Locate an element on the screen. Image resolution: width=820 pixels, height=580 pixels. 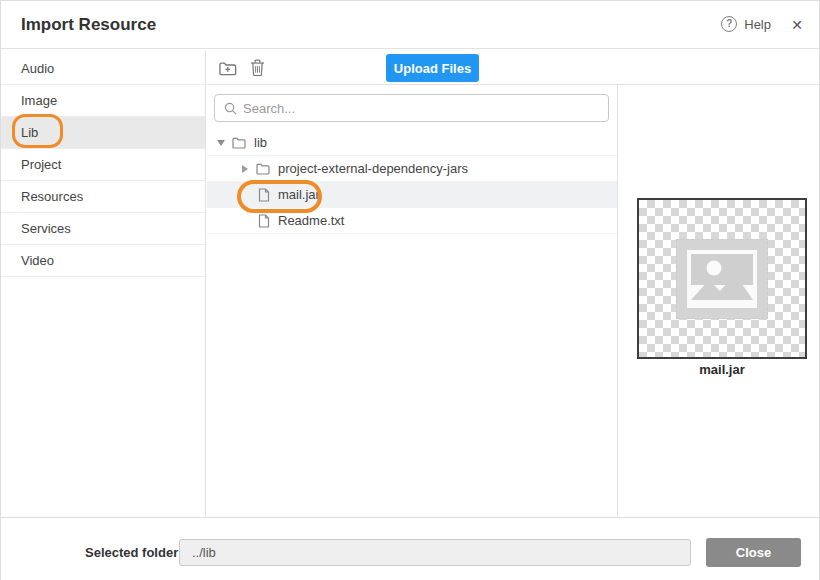
question-mark-icon: ? is located at coordinates (729, 24).